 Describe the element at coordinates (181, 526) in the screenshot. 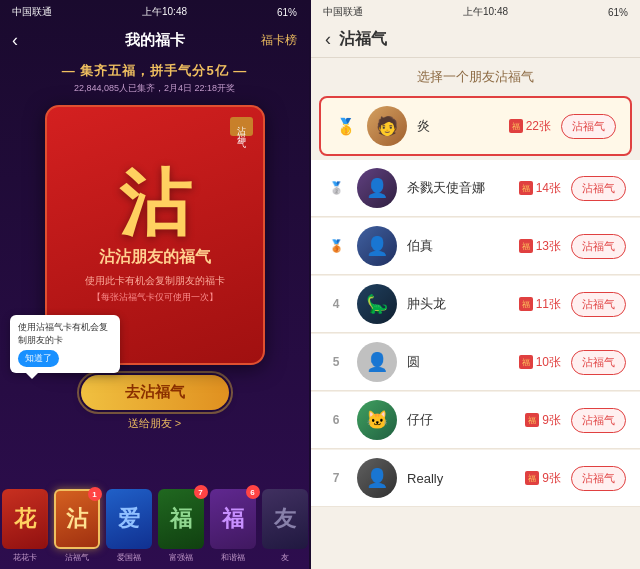

I see `card-item-fuqiang: 福 7 富强福` at that location.